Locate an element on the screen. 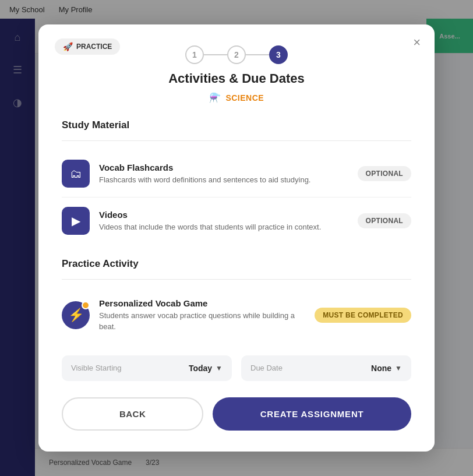  videos-name: Videos is located at coordinates (224, 214).